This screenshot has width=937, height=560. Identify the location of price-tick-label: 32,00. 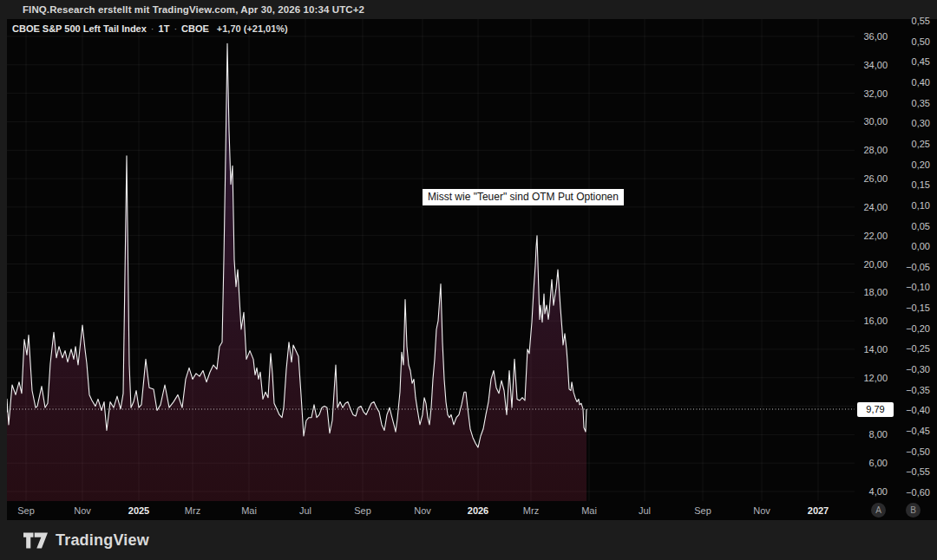
(875, 94).